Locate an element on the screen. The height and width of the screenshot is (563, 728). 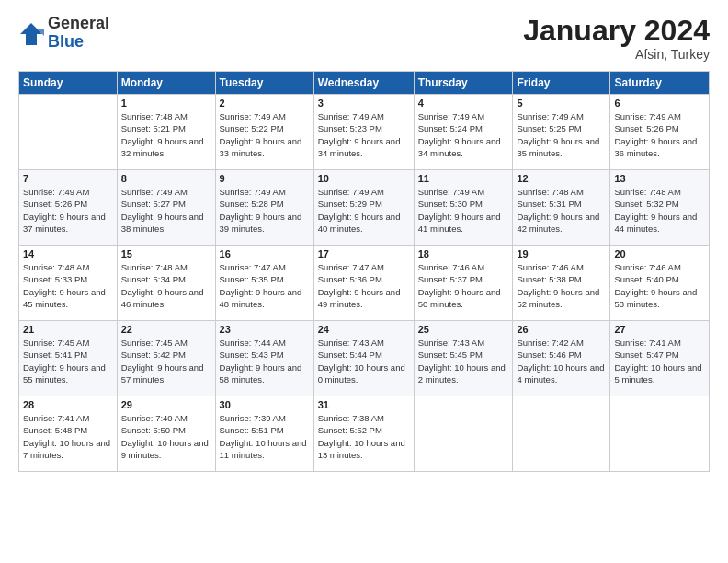
day-info: Sunrise: 7:46 AMSunset: 5:40 PMDaylight:… is located at coordinates (660, 285).